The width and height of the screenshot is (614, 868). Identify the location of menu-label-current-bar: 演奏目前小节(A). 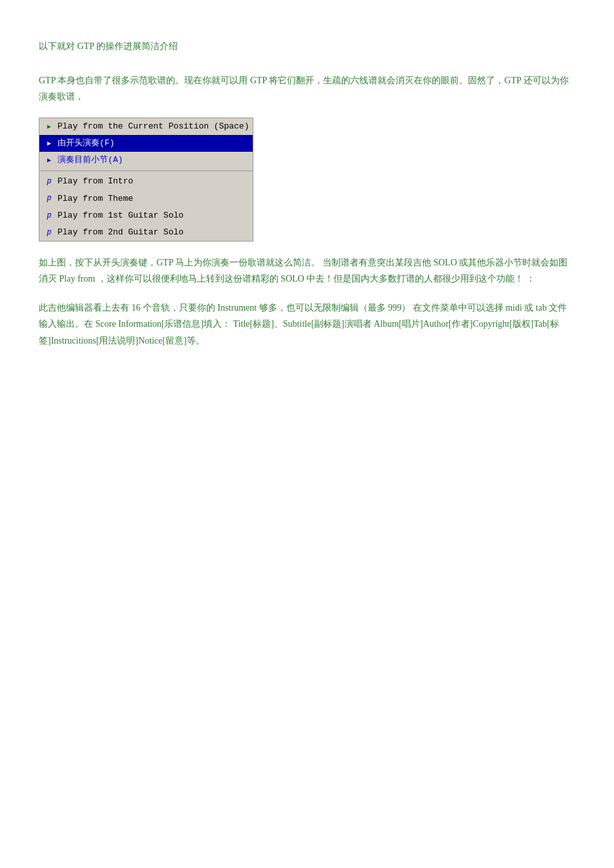
(90, 160).